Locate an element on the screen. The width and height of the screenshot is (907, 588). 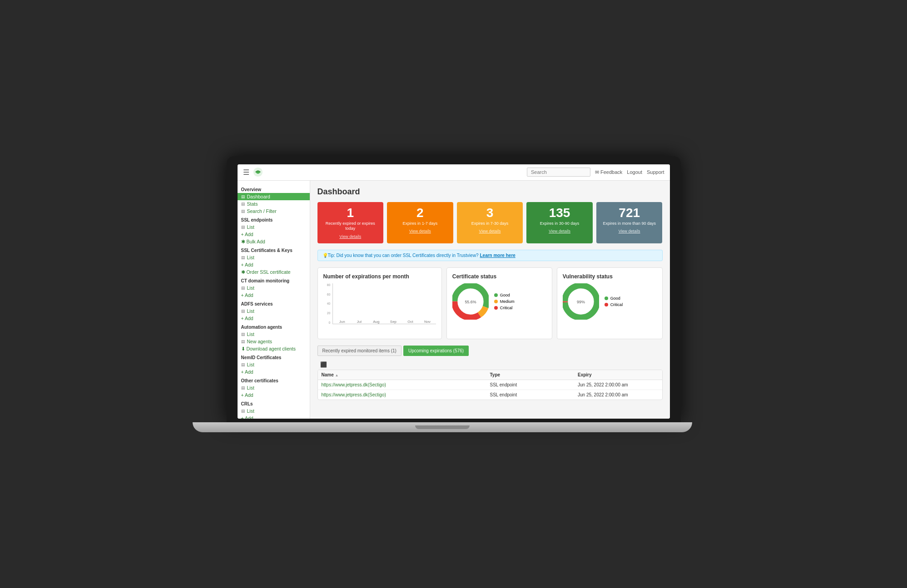
vuln-status-panel: Vulnerability status is located at coordinates (610, 303).